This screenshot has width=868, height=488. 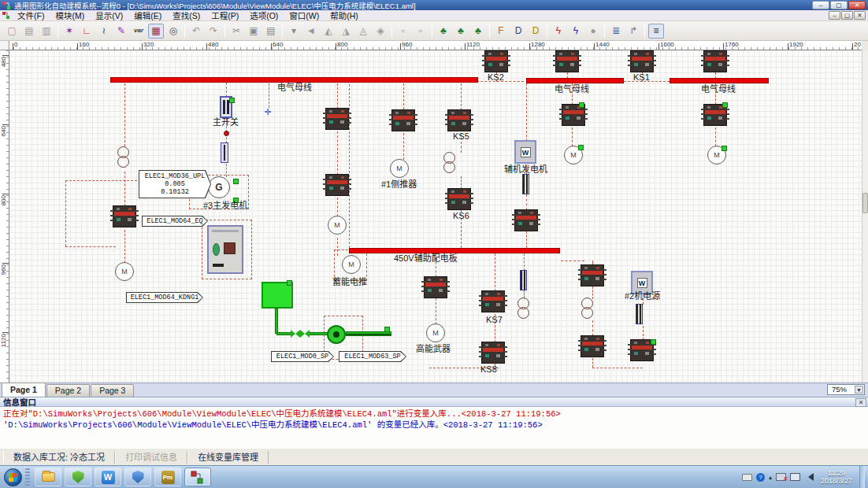 What do you see at coordinates (616, 31) in the screenshot?
I see `doc-view-icon: ≣` at bounding box center [616, 31].